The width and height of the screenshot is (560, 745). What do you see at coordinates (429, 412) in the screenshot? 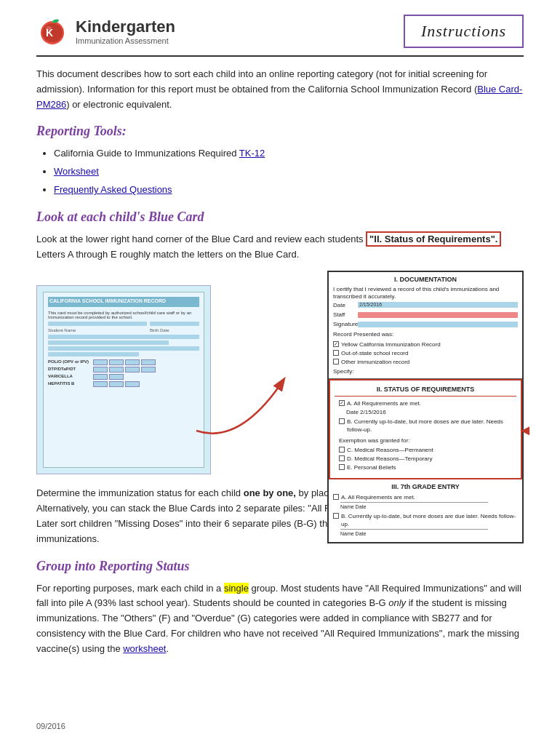
I see `status-date: Date 2/15/2016` at bounding box center [429, 412].